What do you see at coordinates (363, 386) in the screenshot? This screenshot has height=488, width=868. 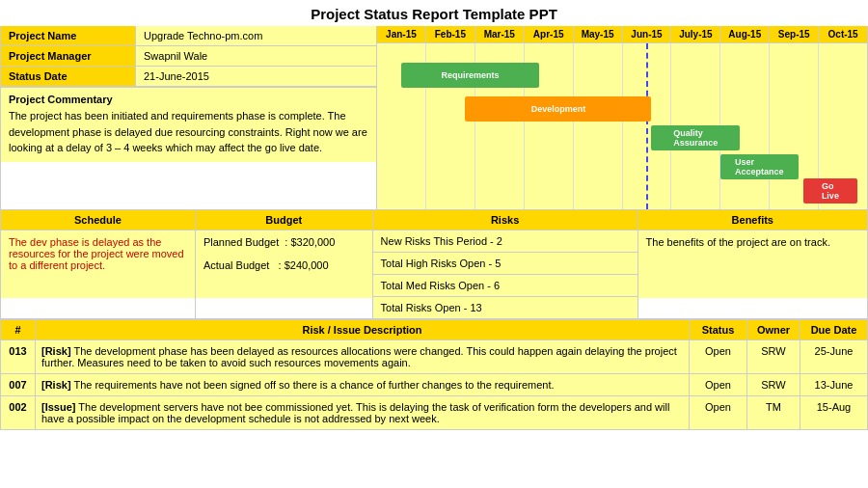 I see `row-desc-1: [Risk] The requirements have not been si…` at bounding box center [363, 386].